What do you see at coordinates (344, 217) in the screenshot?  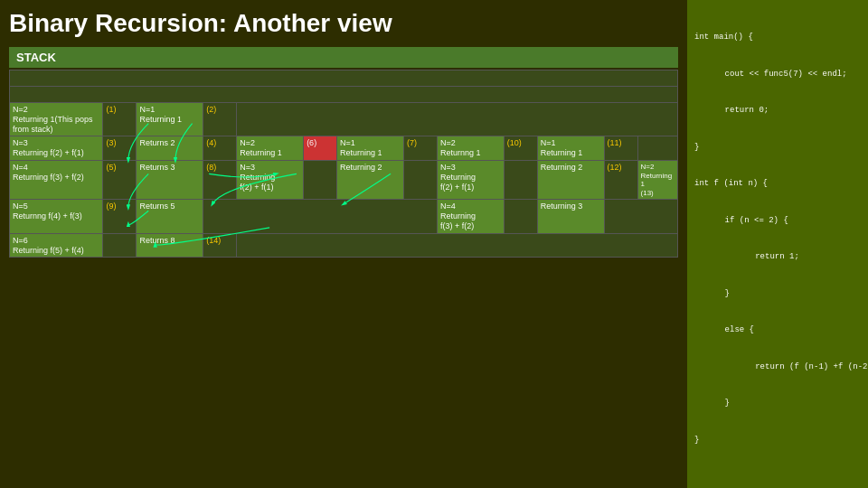 I see `table-row: N=5Returnng f(4) + f(3) (9) Returns 5 N=…` at bounding box center [344, 217].